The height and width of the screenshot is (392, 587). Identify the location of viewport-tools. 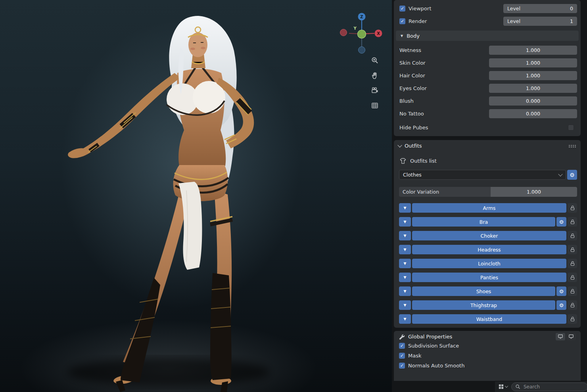
(375, 83).